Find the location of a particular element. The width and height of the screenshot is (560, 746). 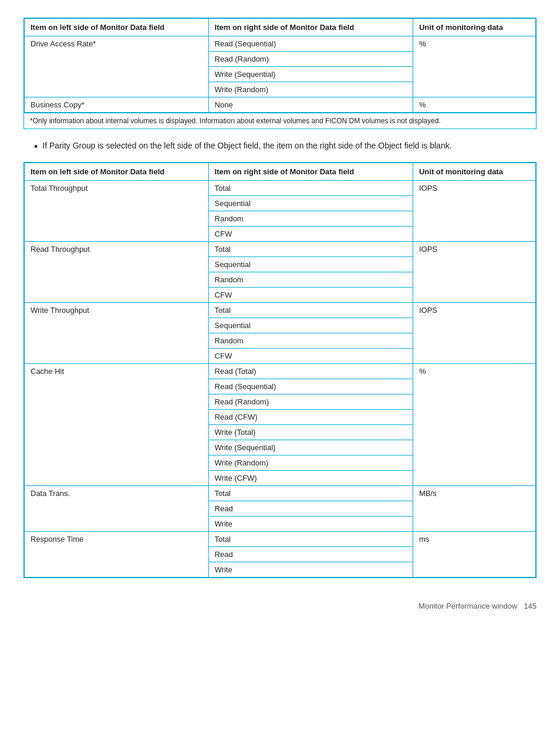

table2-cell-left: Total Throughput is located at coordinates (117, 211).